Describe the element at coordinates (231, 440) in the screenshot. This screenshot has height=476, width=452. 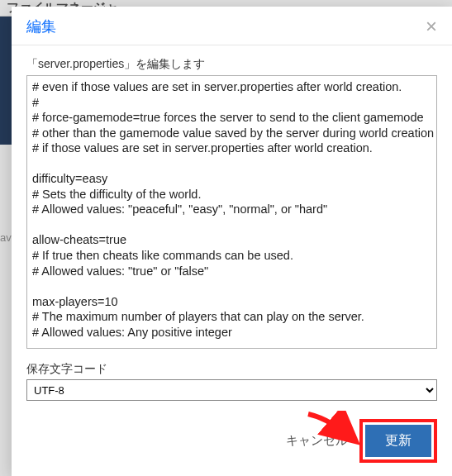
I see `dialog-footer: キャンセル 更新` at that location.